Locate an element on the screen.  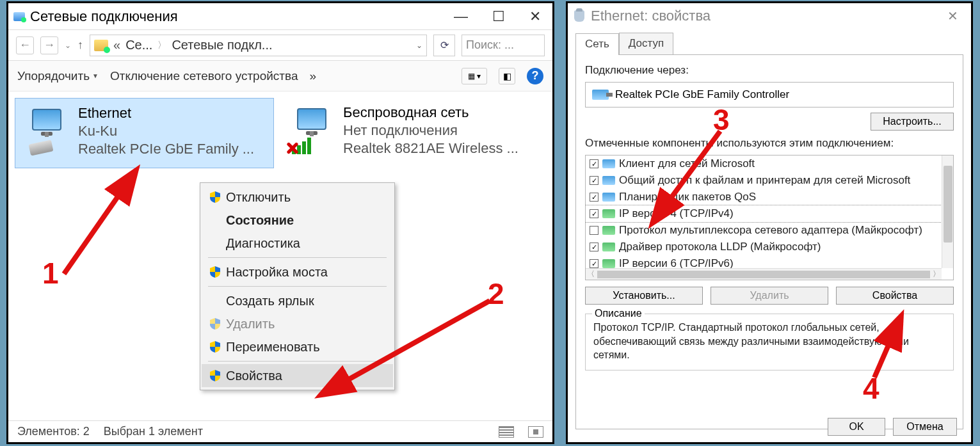
ctx-rename: Переименовать is located at coordinates (297, 347).